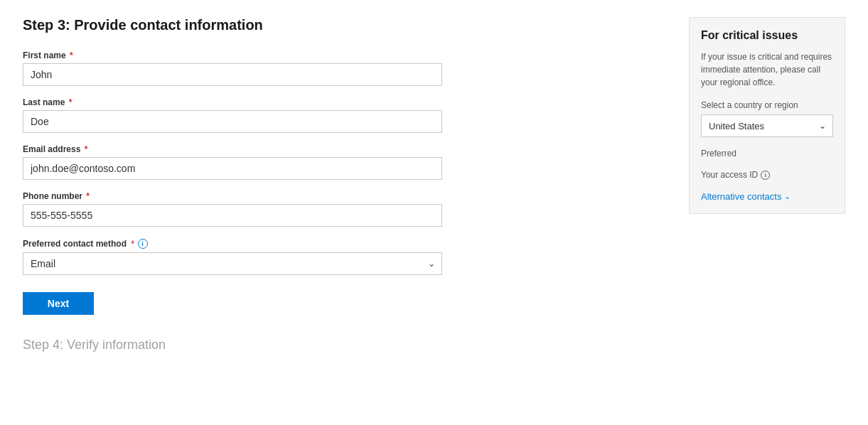 This screenshot has height=425, width=868. What do you see at coordinates (767, 36) in the screenshot?
I see `sidebar-title: For critical issues` at bounding box center [767, 36].